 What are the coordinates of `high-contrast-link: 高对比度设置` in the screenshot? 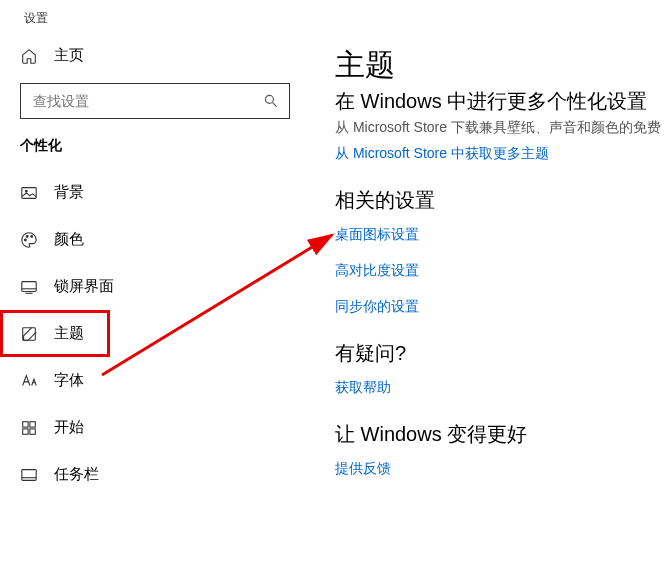 It's located at (500, 271).